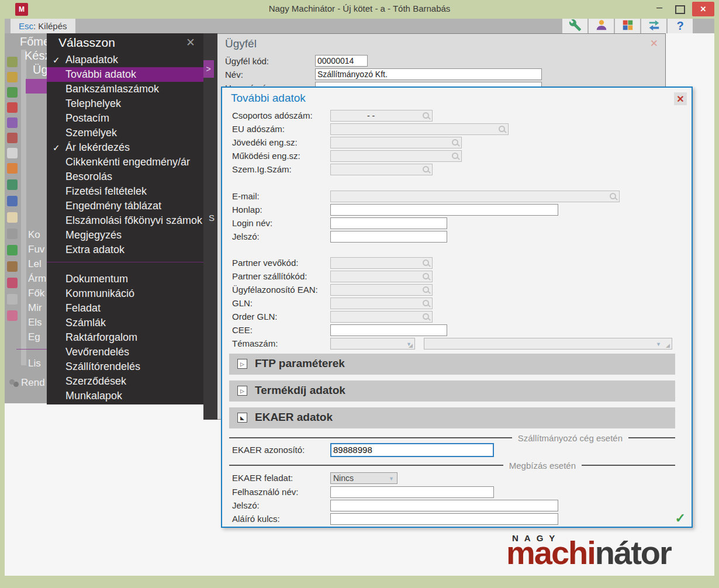 The height and width of the screenshot is (588, 719). What do you see at coordinates (659, 7) in the screenshot?
I see `minimize-button: –` at bounding box center [659, 7].